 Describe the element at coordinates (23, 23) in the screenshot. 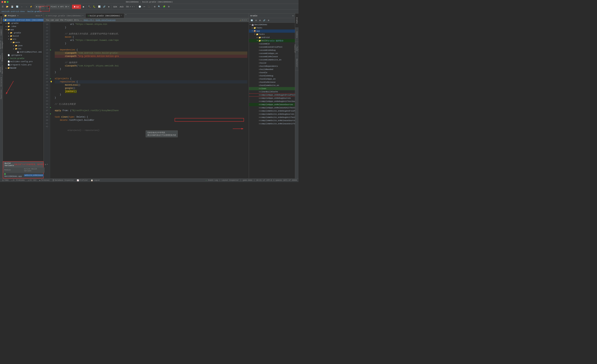

I see `tree-item-gradle-root: ▶ 📂 .gradle` at that location.